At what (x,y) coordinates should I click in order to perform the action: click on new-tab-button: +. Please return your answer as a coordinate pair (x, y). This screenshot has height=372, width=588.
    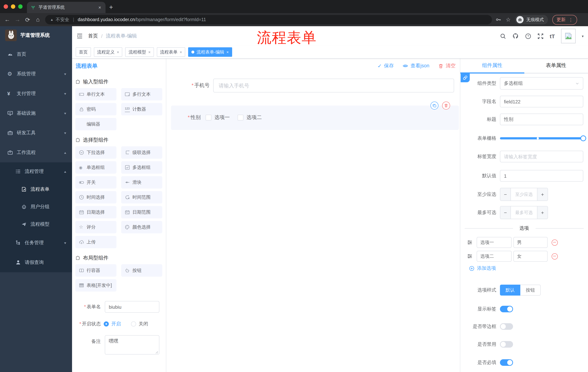
    Looking at the image, I should click on (111, 7).